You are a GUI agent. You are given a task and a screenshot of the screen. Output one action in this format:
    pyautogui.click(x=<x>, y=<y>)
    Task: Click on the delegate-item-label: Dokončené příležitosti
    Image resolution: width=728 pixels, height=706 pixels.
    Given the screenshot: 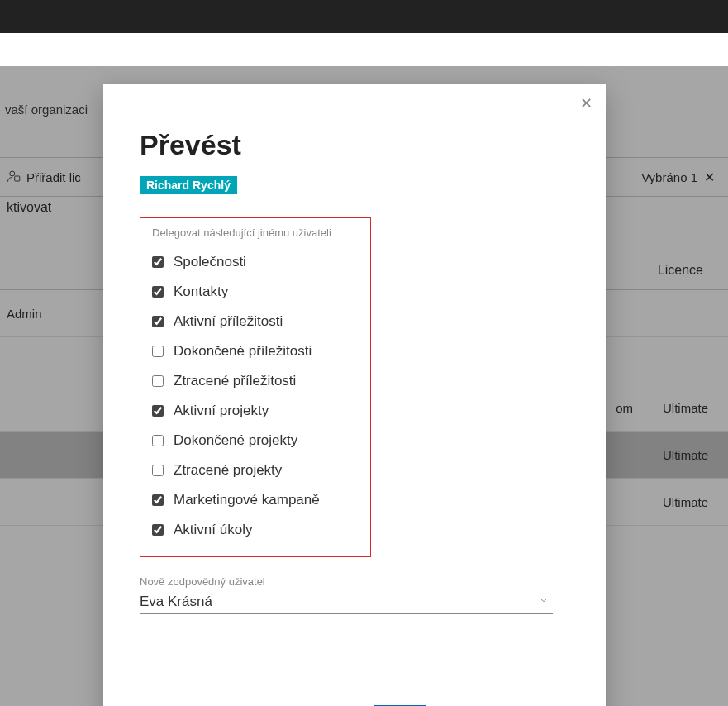 What is the action you would take?
    pyautogui.click(x=243, y=351)
    